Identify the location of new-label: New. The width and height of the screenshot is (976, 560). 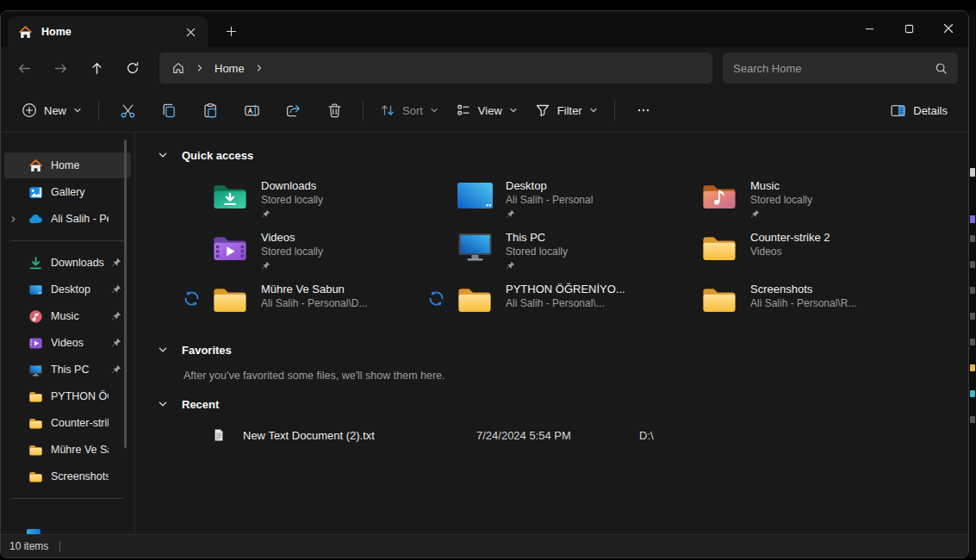
(55, 110).